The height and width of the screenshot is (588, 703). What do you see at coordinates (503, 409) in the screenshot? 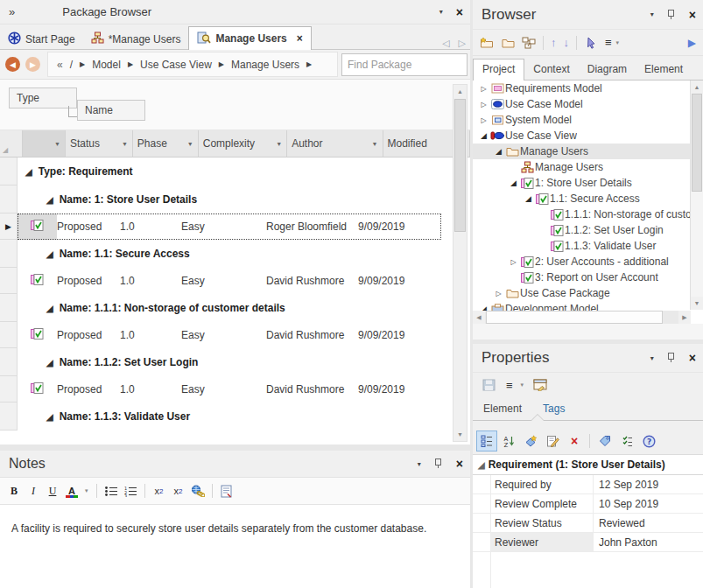
I see `tab-element: Element` at bounding box center [503, 409].